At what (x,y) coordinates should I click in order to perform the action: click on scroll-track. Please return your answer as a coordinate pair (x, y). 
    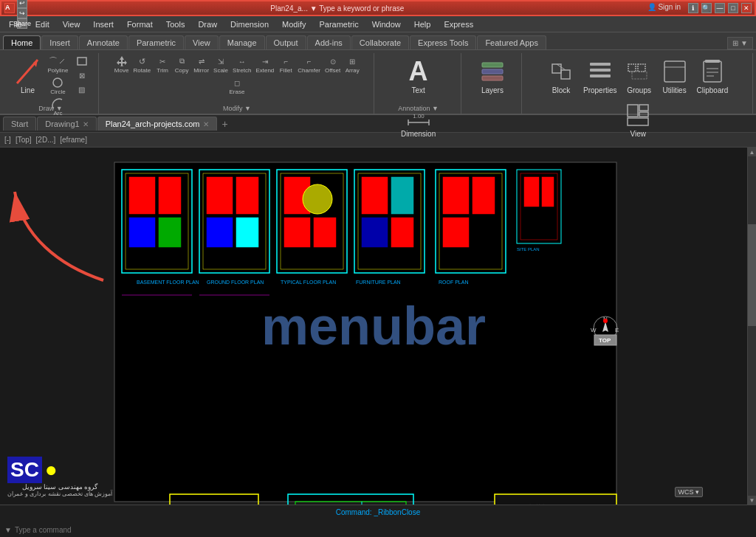
    Looking at the image, I should click on (752, 326).